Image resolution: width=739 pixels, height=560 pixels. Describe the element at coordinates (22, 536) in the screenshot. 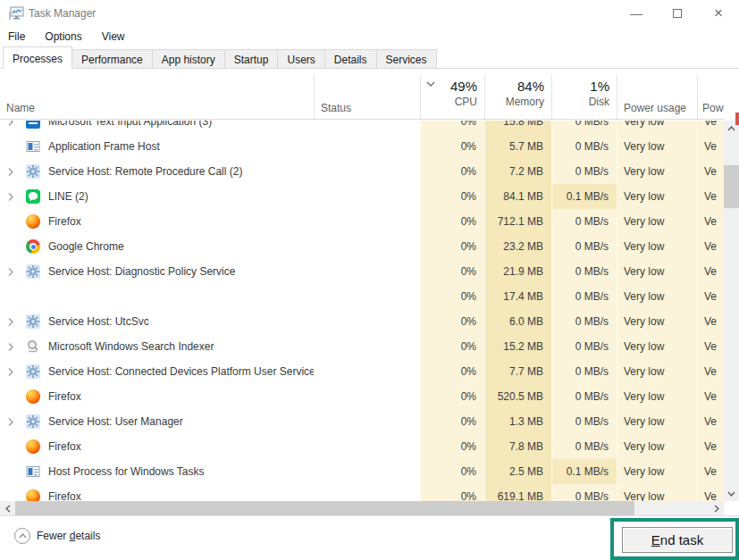

I see `chevron-up-circle-icon` at that location.